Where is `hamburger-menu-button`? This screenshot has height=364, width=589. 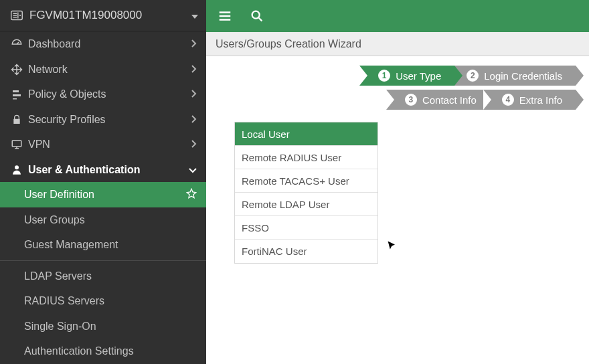
hamburger-menu-button is located at coordinates (225, 16).